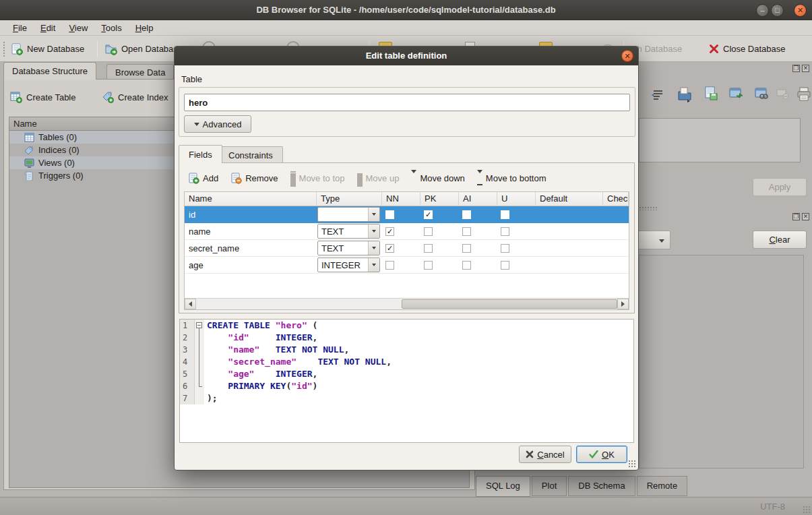  I want to click on table-icon, so click(30, 138).